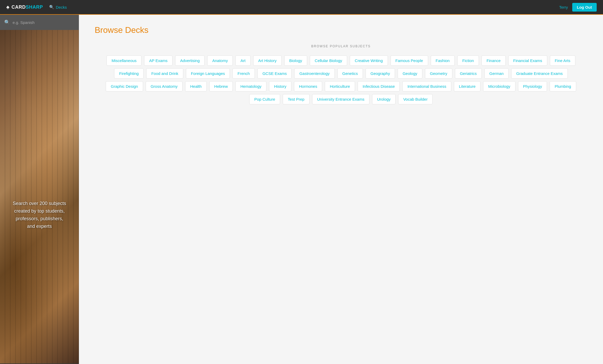 This screenshot has height=364, width=603. I want to click on subject-tag: Geriatrics, so click(468, 74).